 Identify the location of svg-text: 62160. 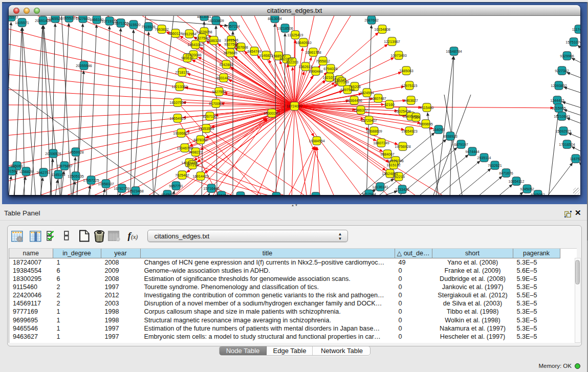
(389, 105).